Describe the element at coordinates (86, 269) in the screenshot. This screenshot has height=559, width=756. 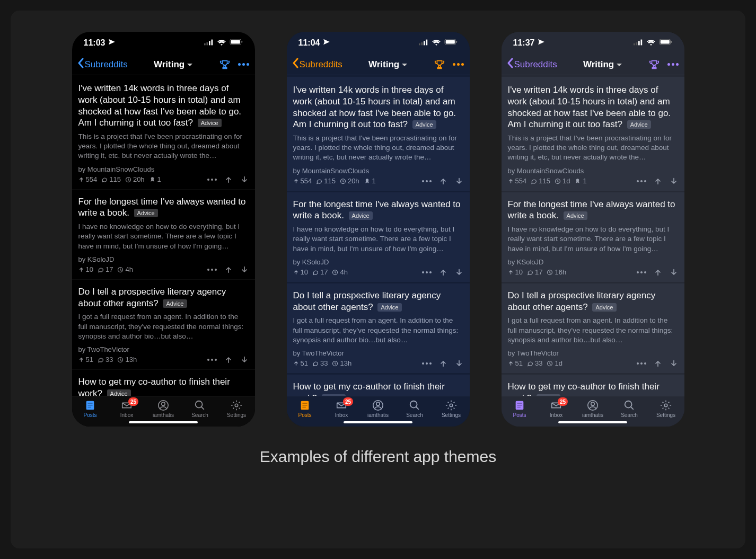
I see `score-stat: 10` at that location.